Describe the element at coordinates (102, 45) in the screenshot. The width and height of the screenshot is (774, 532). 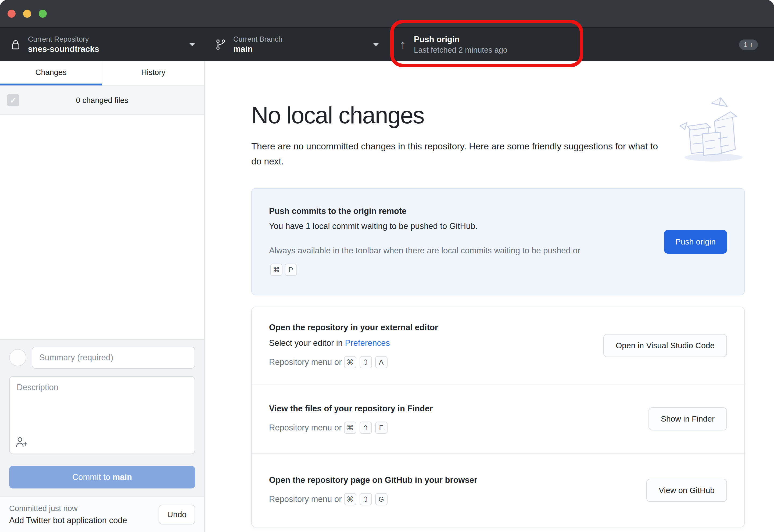
I see `current-repository-button: Current Repository snes-soundtracks` at that location.